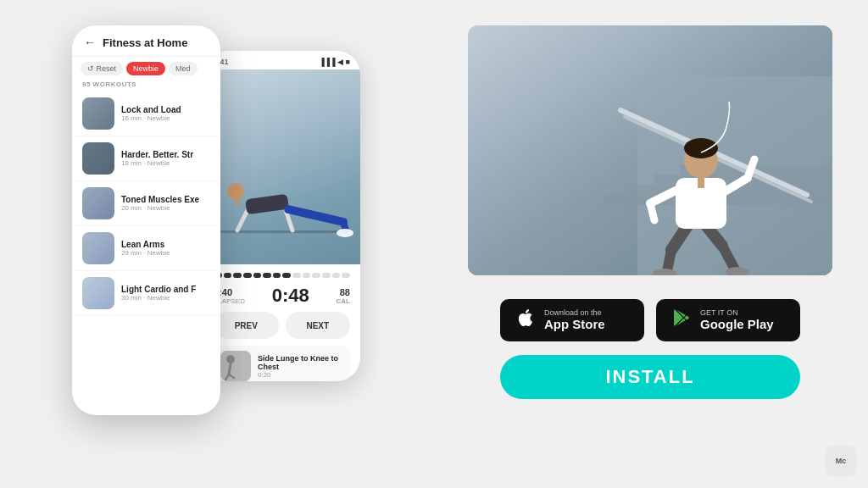  What do you see at coordinates (281, 167) in the screenshot?
I see `workout-exercise-illustration` at bounding box center [281, 167].